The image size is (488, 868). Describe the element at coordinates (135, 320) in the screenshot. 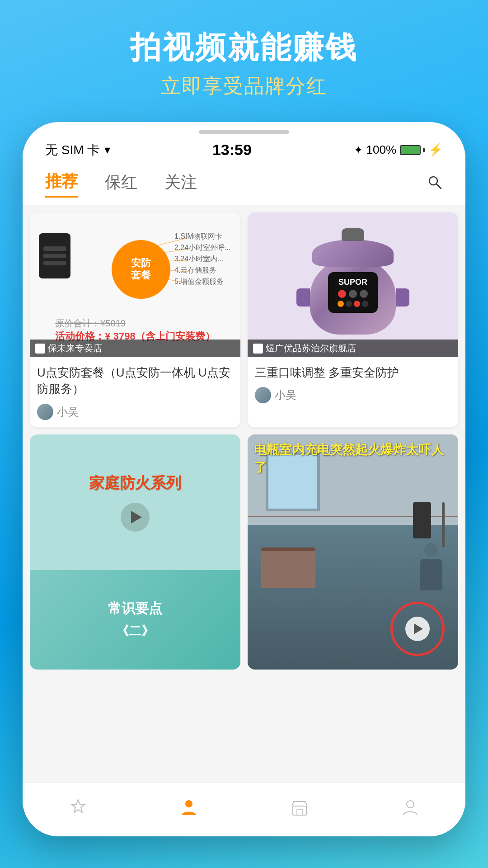

I see `product-card-security: 安防套餐 1.SIM物联网卡 2.24小时室外呼... 3.24小时室内.` at that location.